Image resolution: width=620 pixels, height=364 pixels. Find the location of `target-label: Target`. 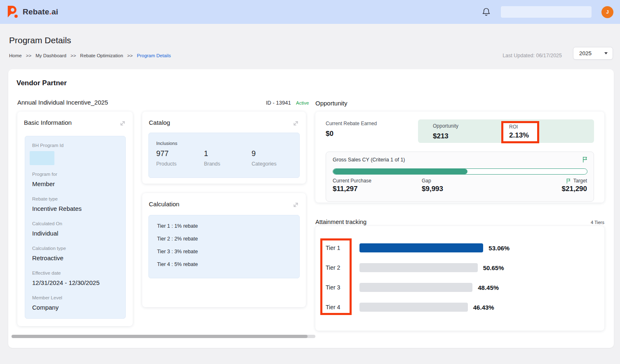

target-label: Target is located at coordinates (580, 181).